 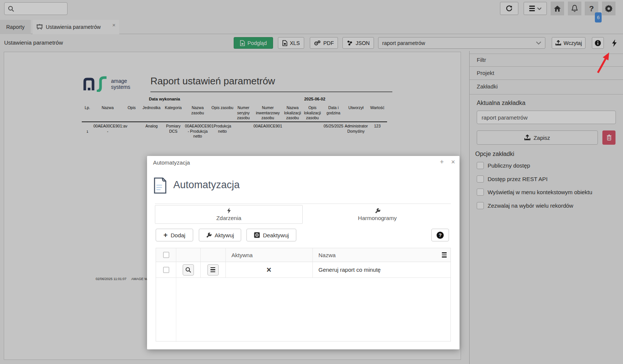 I want to click on modal-close-icon: ×, so click(x=453, y=162).